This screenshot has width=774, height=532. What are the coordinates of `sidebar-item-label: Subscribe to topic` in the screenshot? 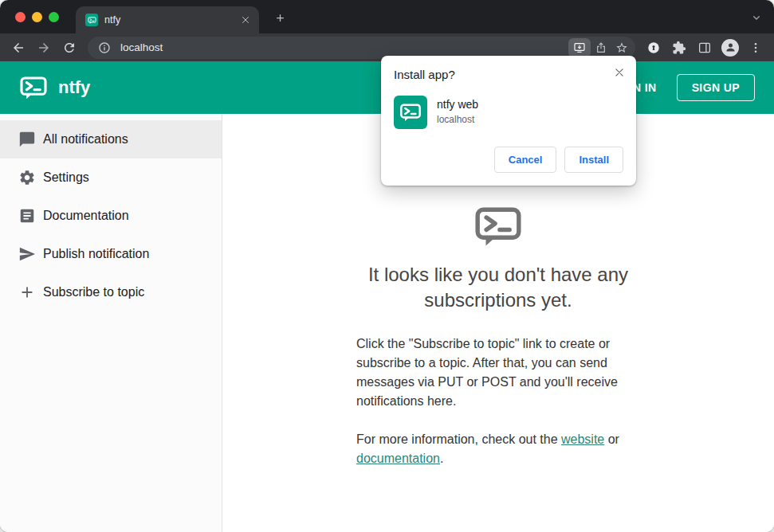 It's located at (94, 292).